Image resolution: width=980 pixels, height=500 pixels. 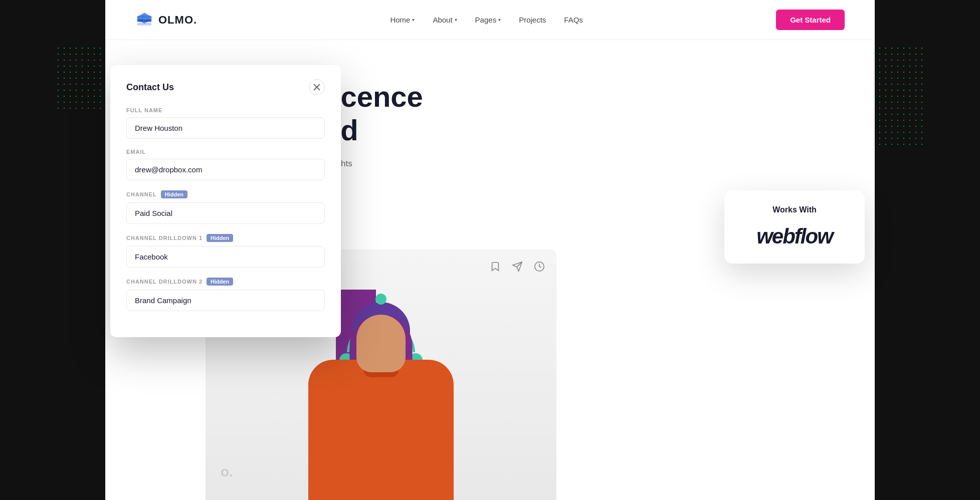 What do you see at coordinates (486, 20) in the screenshot?
I see `nav-links: Home ▾ About ▾ Pages ▾ Projects FAQs` at bounding box center [486, 20].